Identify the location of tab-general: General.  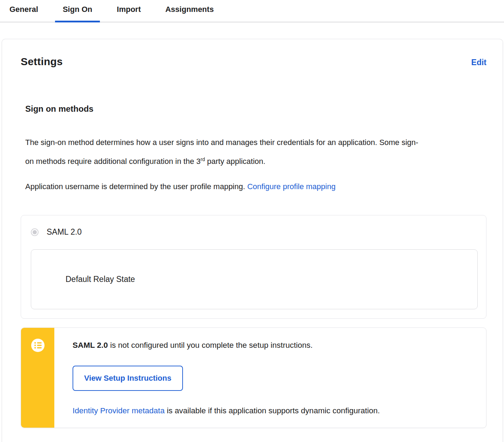
(24, 12).